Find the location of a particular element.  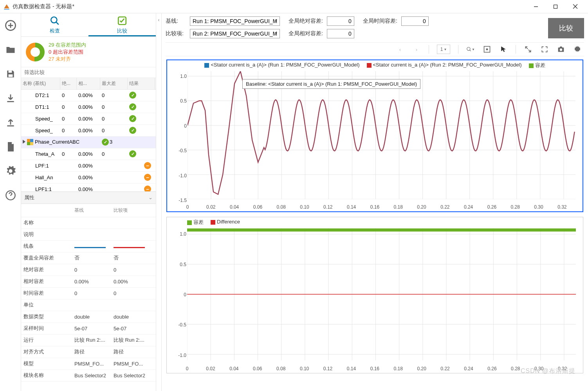

tab-compare: 比较 is located at coordinates (122, 25).